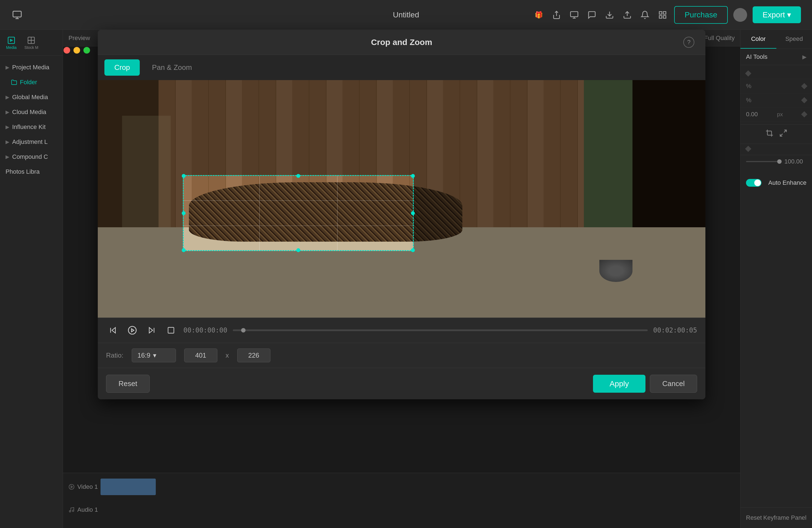 The width and height of the screenshot is (812, 528). Describe the element at coordinates (689, 42) in the screenshot. I see `help-button: ?` at that location.